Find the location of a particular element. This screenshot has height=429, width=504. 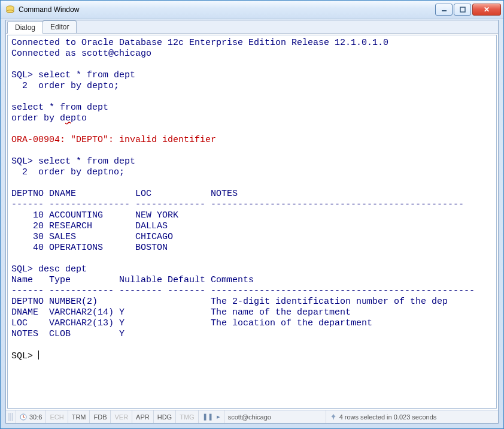

minimize-button is located at coordinates (444, 10).